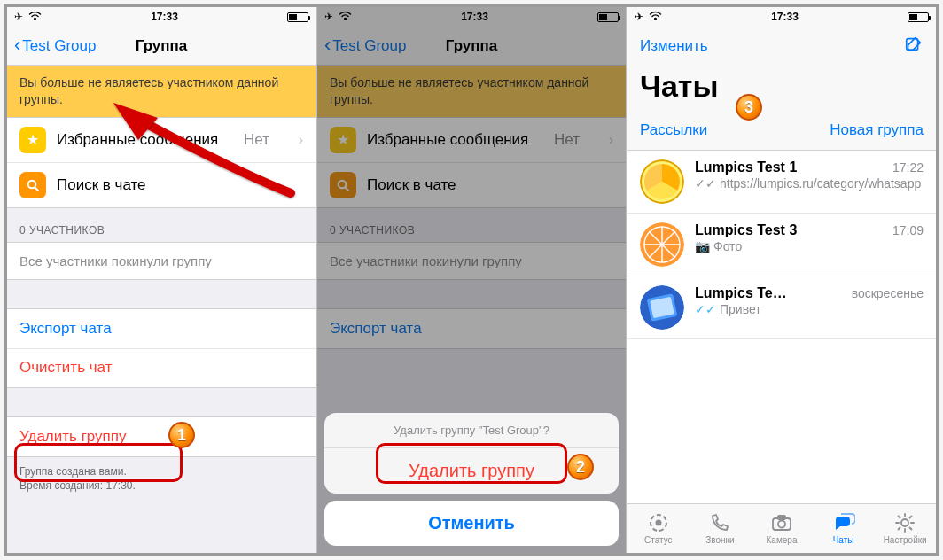 Image resolution: width=943 pixels, height=560 pixels. I want to click on sheet-title: Удалить группу "Test Group"?, so click(472, 431).